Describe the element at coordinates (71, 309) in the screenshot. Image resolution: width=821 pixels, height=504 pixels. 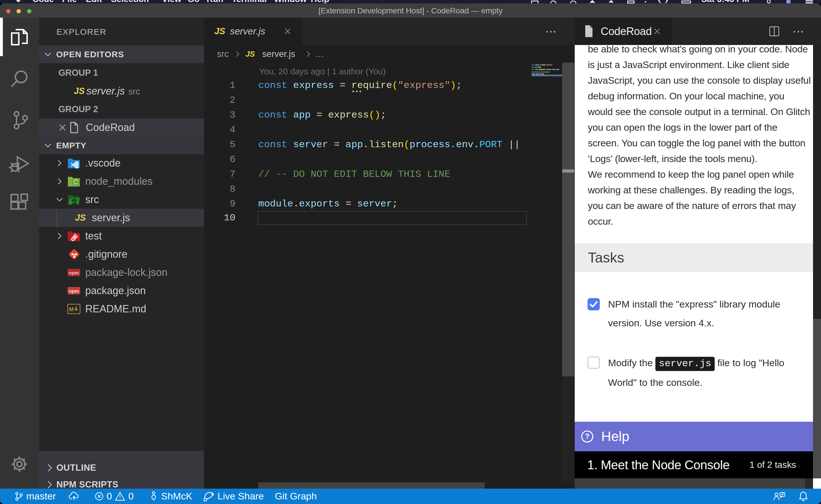
I see `svg-text: M` at that location.